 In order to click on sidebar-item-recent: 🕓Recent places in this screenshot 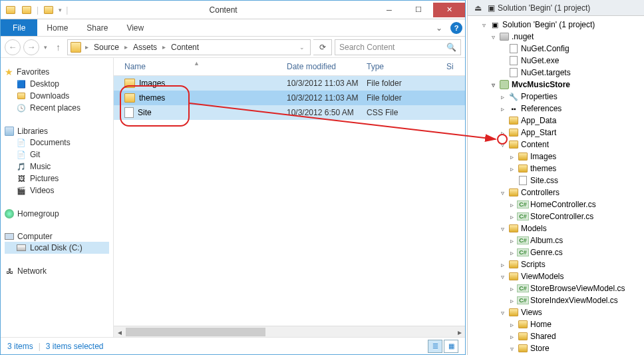, I will do `click(57, 108)`.